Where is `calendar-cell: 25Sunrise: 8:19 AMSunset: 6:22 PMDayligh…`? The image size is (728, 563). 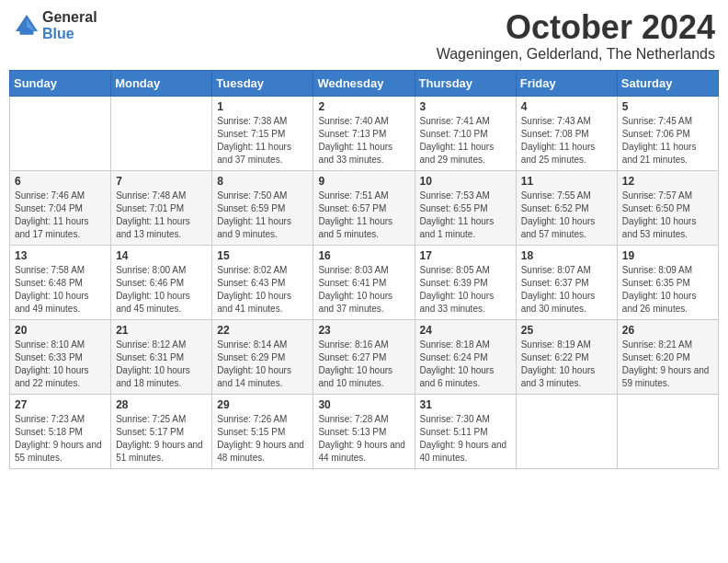
calendar-cell: 25Sunrise: 8:19 AMSunset: 6:22 PMDayligh… is located at coordinates (566, 357).